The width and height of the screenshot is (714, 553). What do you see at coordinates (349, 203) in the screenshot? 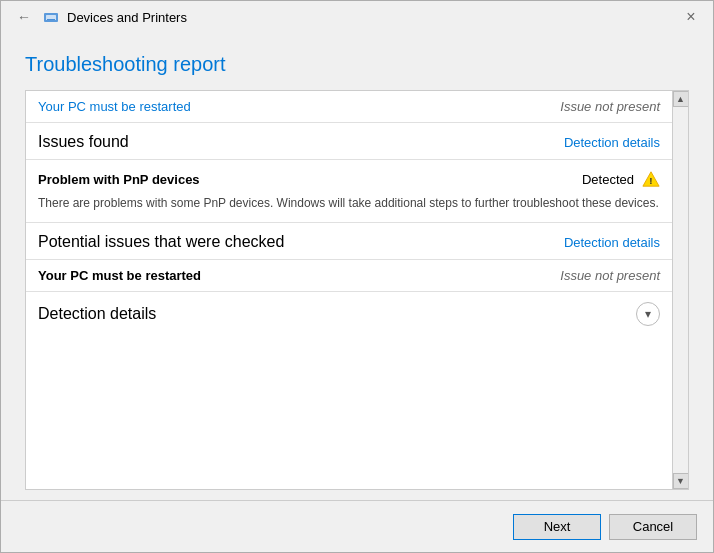
I see `pnp-issue-desc: There are problems with some PnP devices…` at bounding box center [349, 203].